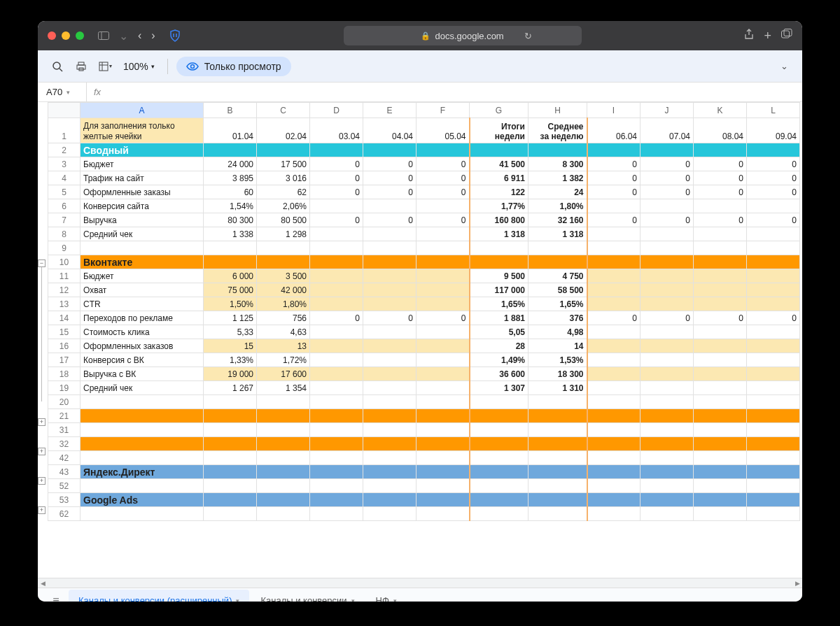 Image resolution: width=840 pixels, height=626 pixels. I want to click on filter-icon: ▾, so click(105, 66).